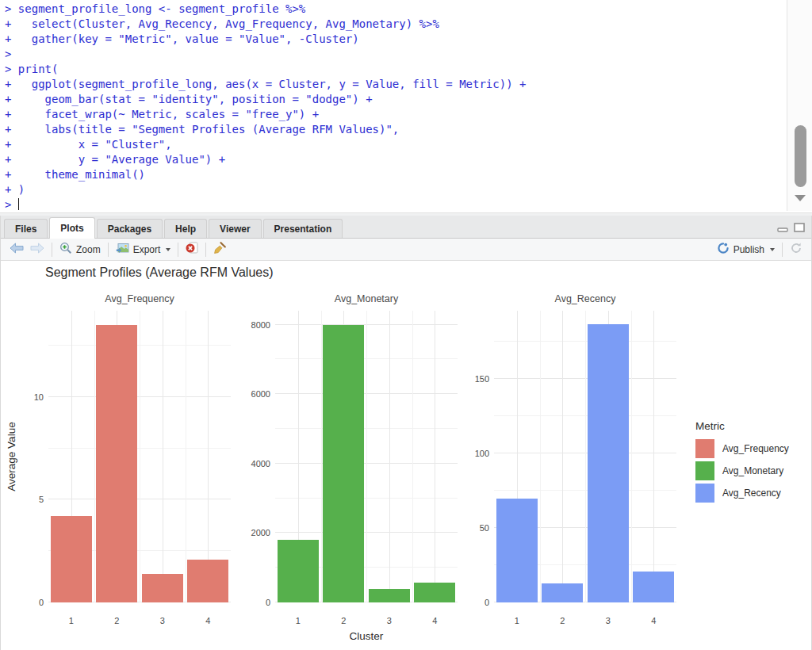 This screenshot has height=650, width=812. What do you see at coordinates (235, 228) in the screenshot?
I see `tab-viewer: Viewer` at bounding box center [235, 228].